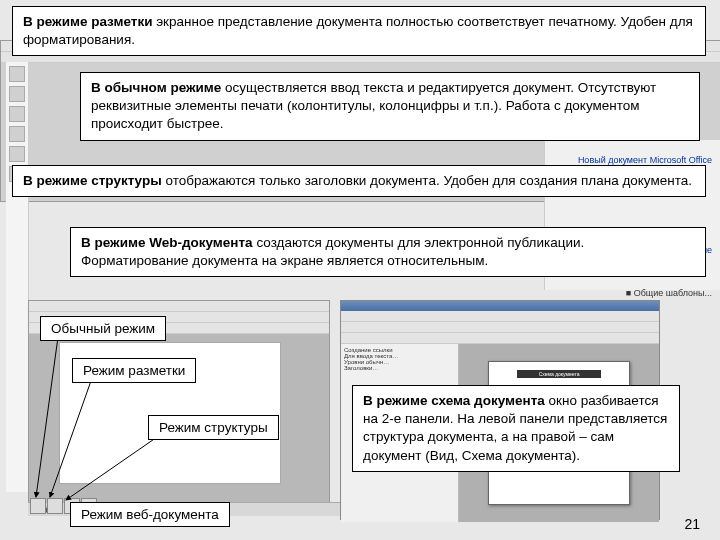  Describe the element at coordinates (390, 106) in the screenshot. I see `callout-normal-mode: В обычном режиме осуществляется ввод тек…` at that location.